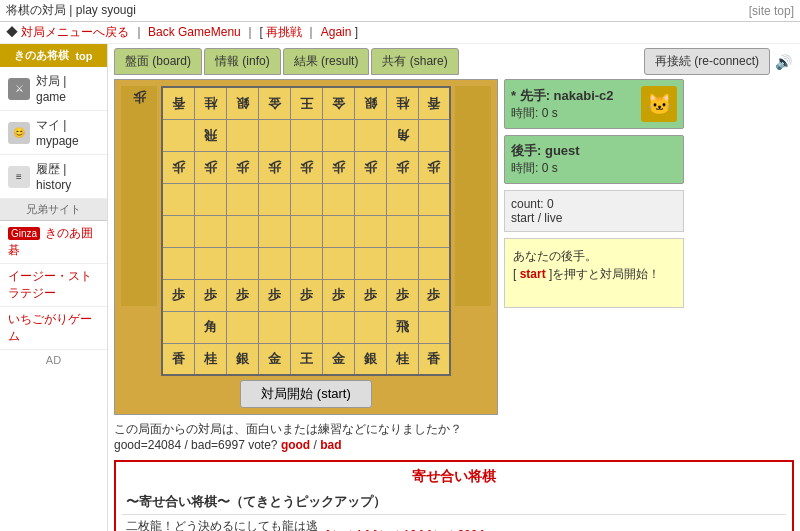 Image resolution: width=800 pixels, height=531 pixels. Describe the element at coordinates (54, 177) in the screenshot. I see `sidebar-item-history: ≡ 履歴 | history` at that location.